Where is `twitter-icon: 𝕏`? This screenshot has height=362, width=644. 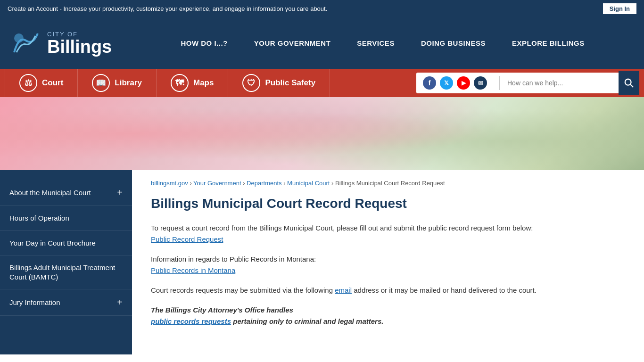 twitter-icon: 𝕏 is located at coordinates (446, 83).